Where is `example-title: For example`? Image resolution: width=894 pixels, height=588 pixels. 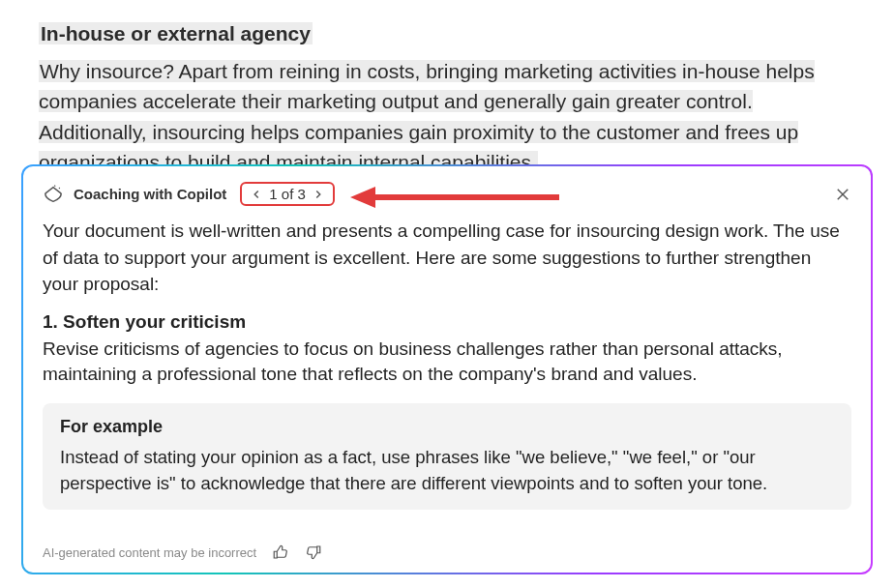 example-title: For example is located at coordinates (447, 427).